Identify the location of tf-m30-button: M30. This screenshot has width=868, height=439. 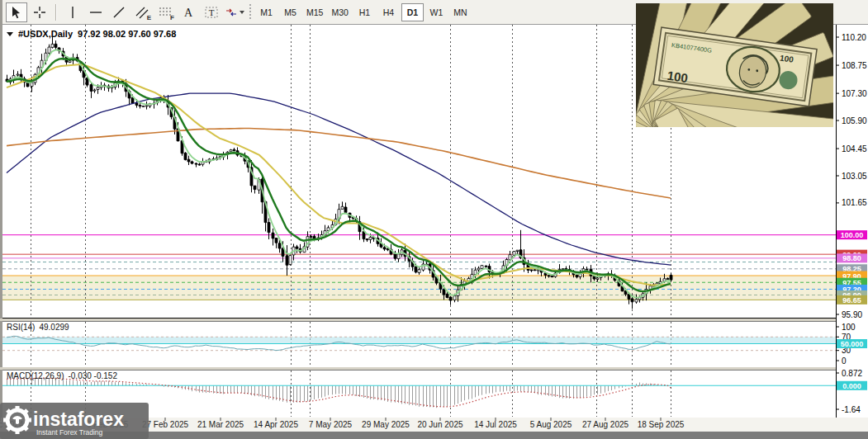
(339, 12).